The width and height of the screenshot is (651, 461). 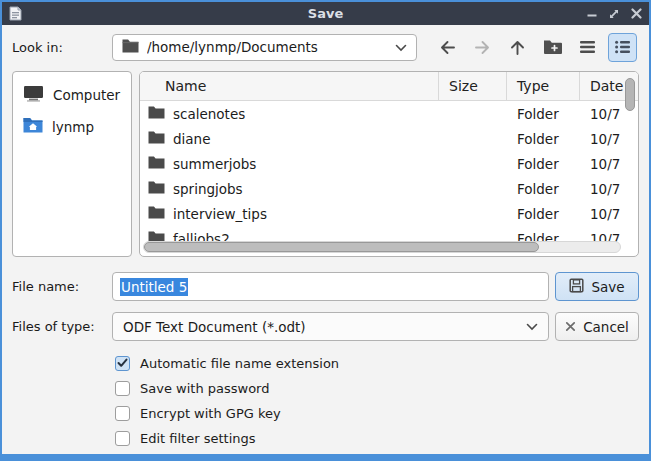 What do you see at coordinates (606, 327) in the screenshot?
I see `cancel-button-label: Cancel` at bounding box center [606, 327].